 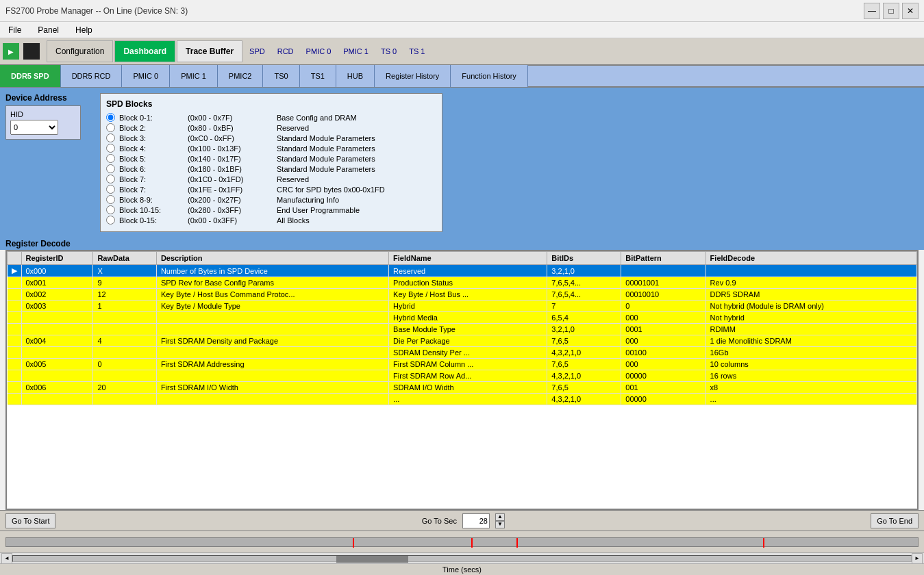 I want to click on stop-button, so click(x=32, y=51).